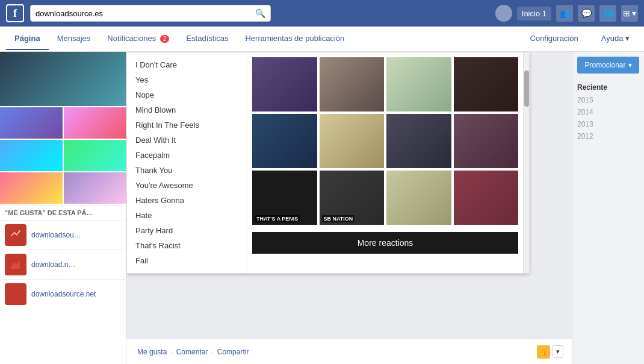 The height and width of the screenshot is (364, 644). I want to click on reaction-nope: Nope, so click(187, 95).